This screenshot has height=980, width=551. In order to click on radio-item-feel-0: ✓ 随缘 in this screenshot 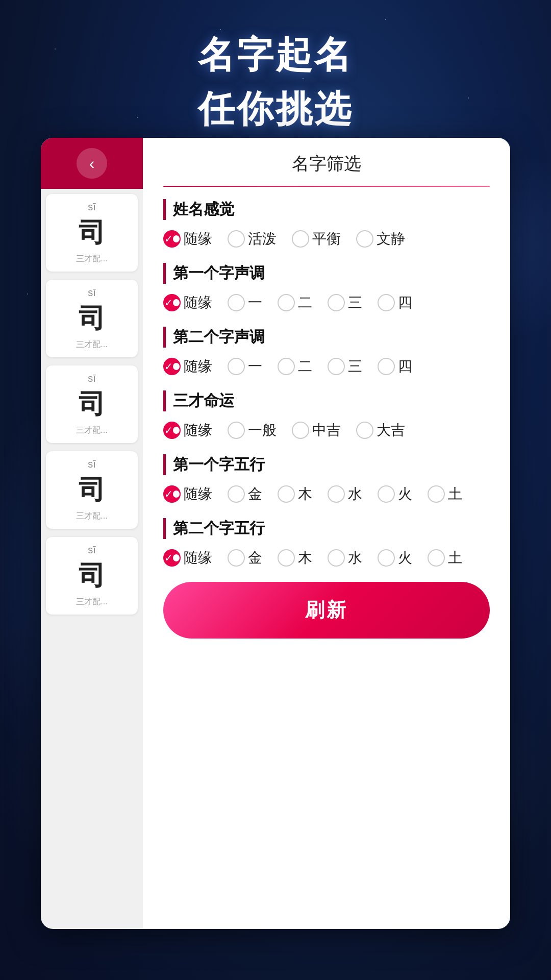, I will do `click(188, 239)`.